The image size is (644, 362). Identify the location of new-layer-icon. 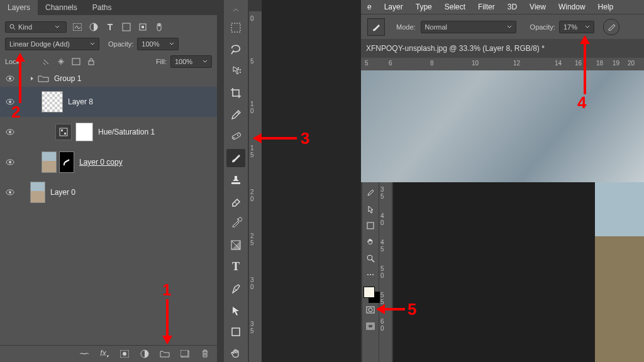
(185, 354).